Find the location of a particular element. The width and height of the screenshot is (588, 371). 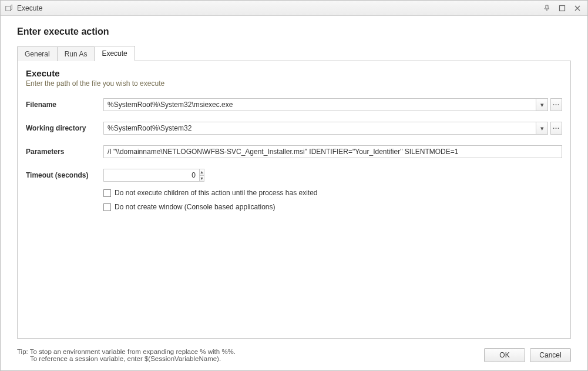

tab-general: General is located at coordinates (38, 54).